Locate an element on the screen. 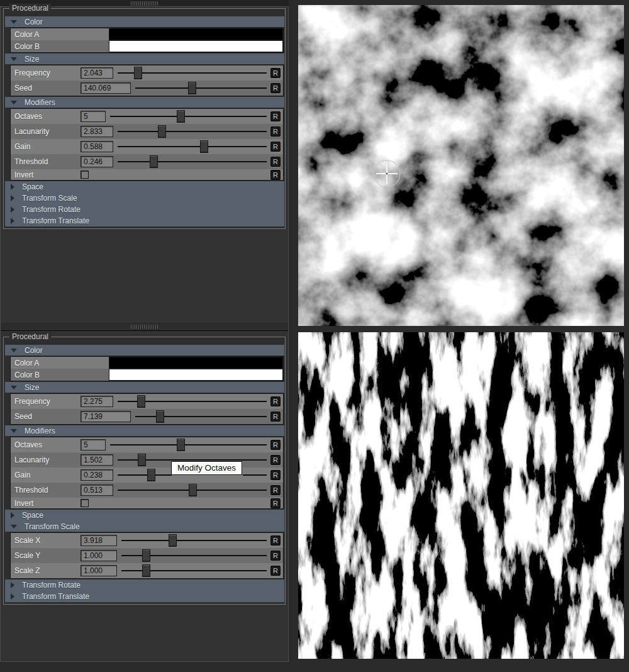 The height and width of the screenshot is (672, 629). checkbox-row-invert: InvertR is located at coordinates (147, 503).